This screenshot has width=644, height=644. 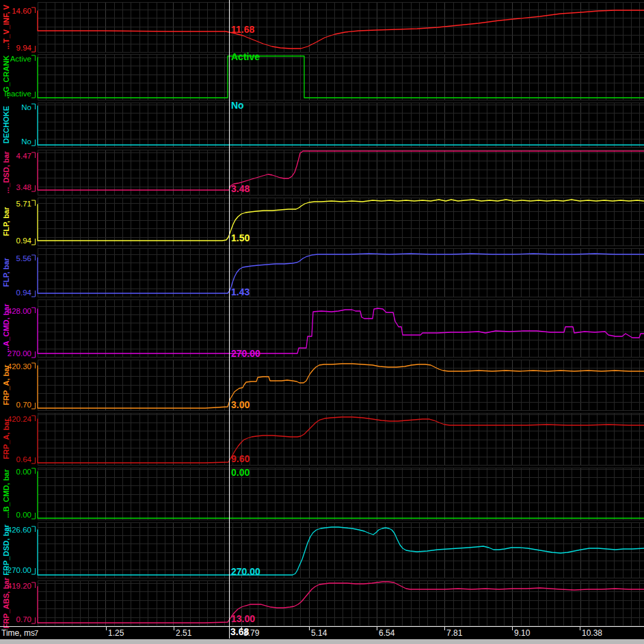 What do you see at coordinates (18, 633) in the screenshot?
I see `time-axis-title: Time, ms` at bounding box center [18, 633].